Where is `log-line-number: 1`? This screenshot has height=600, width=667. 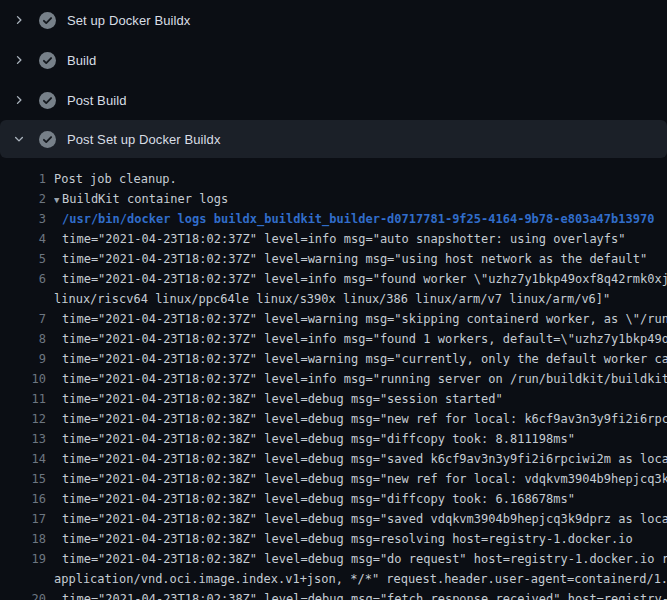
log-line-number: 1 is located at coordinates (23, 179).